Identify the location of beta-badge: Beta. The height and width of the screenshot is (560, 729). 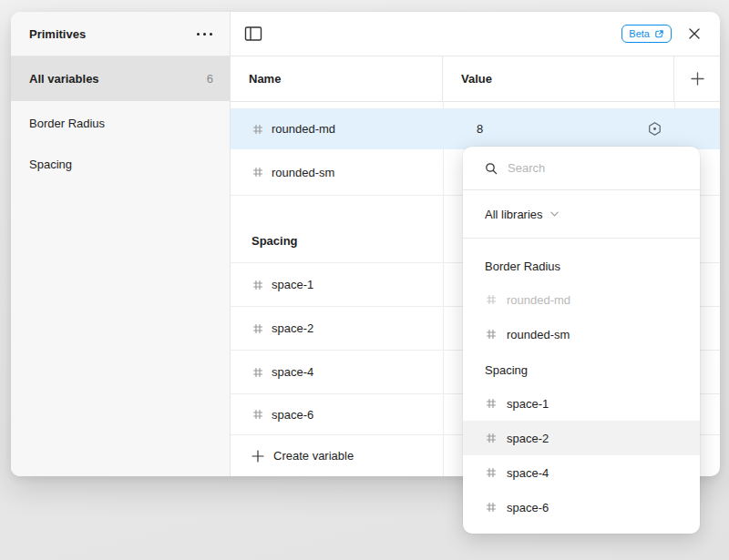
(647, 34).